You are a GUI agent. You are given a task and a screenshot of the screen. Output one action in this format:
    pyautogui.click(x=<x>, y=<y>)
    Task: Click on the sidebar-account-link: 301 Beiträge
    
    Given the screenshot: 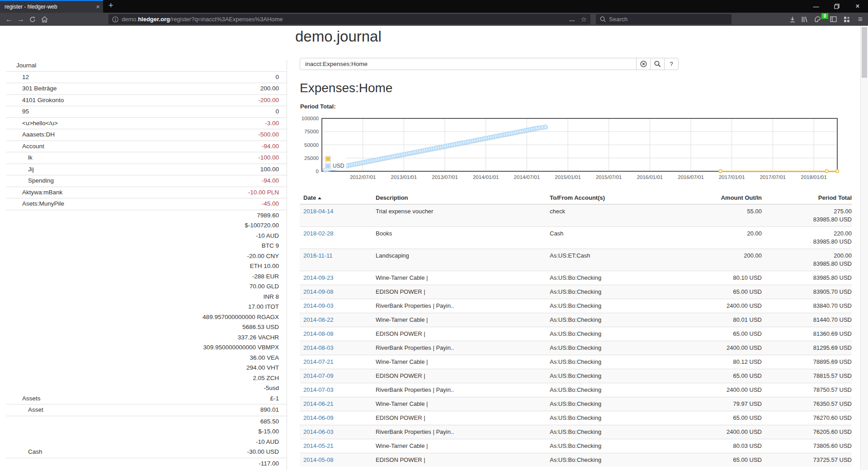 What is the action you would take?
    pyautogui.click(x=32, y=89)
    